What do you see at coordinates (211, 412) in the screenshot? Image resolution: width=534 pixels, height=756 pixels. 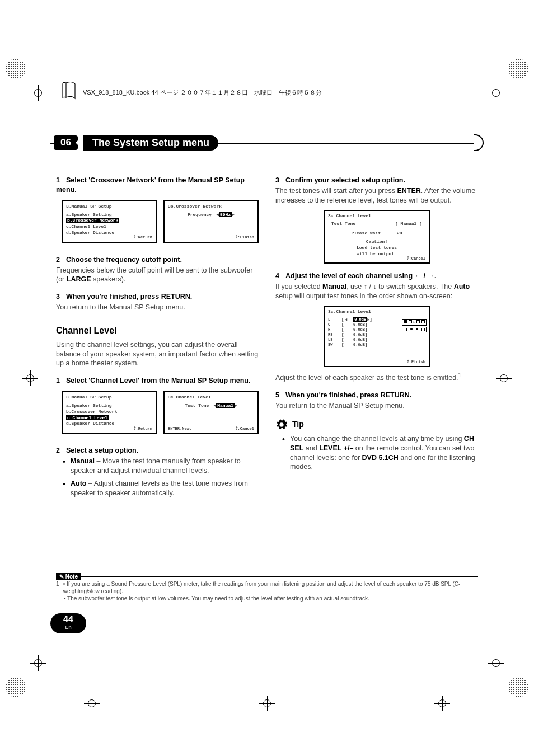 I see `osd-channel-level-select: 3c.Channel Level Test Tone ◀Manual▶ ENTE…` at bounding box center [211, 412].